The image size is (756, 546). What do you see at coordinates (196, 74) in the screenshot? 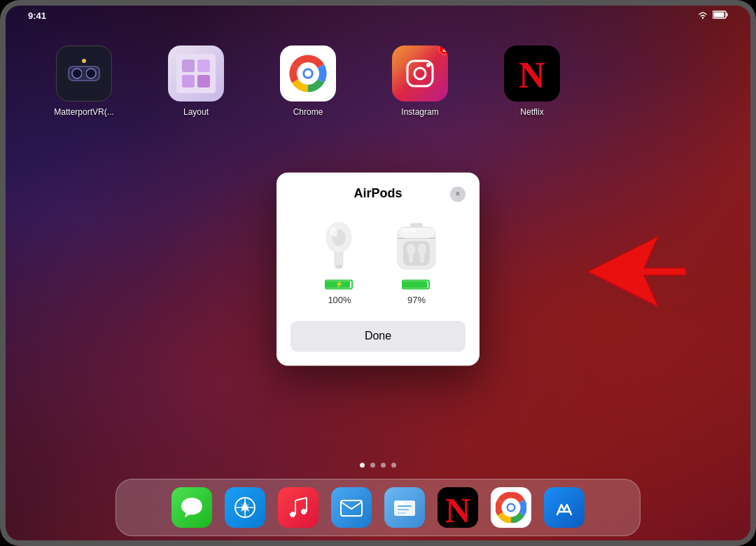
I see `layout-icon-image` at bounding box center [196, 74].